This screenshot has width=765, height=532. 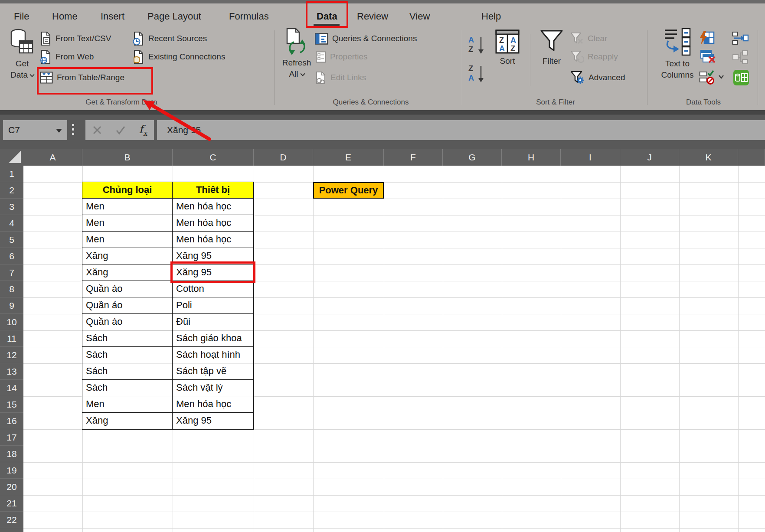 What do you see at coordinates (12, 520) in the screenshot?
I see `row-header-22: 22` at bounding box center [12, 520].